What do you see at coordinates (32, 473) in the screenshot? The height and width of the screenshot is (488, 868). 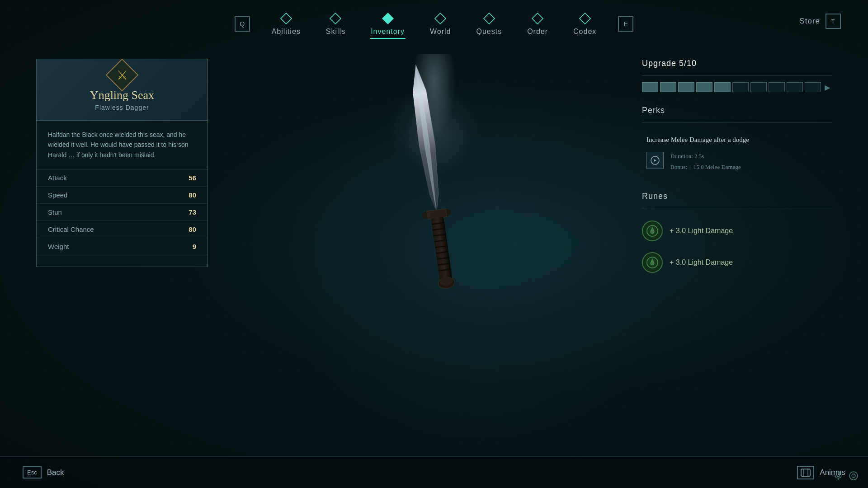 I see `back-key: Esc` at bounding box center [32, 473].